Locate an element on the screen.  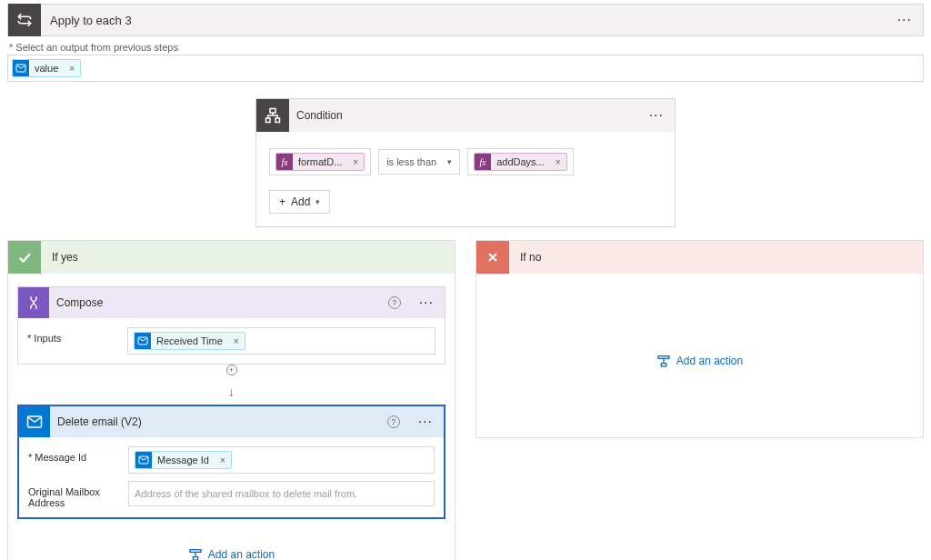
add-condition-button: + Add ▾ is located at coordinates (300, 202).